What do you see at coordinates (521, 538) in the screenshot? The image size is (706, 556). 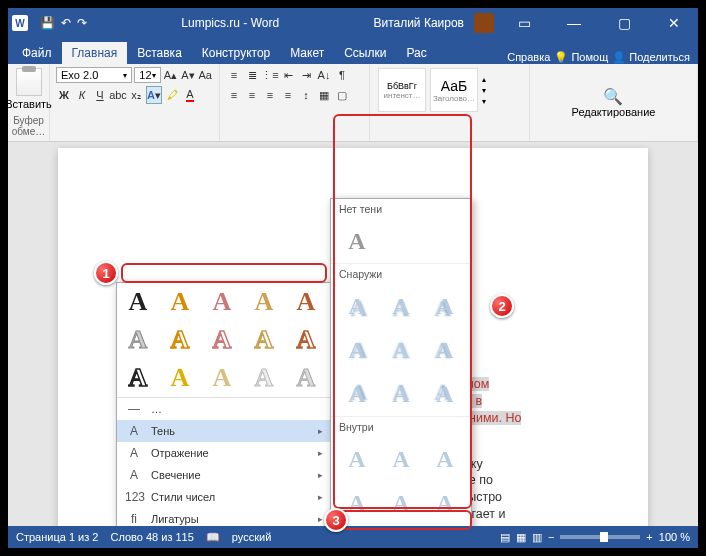 I see `view-print-icon: ▦` at bounding box center [521, 538].